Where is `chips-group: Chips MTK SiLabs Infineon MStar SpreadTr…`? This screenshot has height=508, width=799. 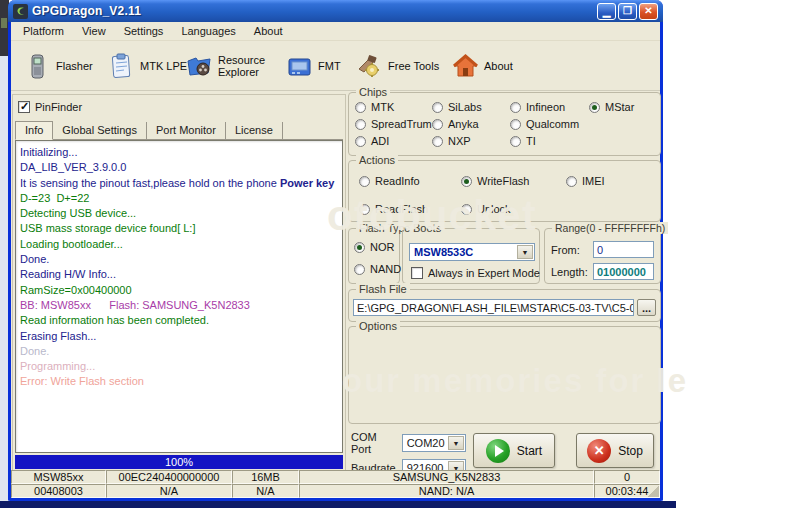 chips-group: Chips MTK SiLabs Infineon MStar SpreadTr… is located at coordinates (504, 124).